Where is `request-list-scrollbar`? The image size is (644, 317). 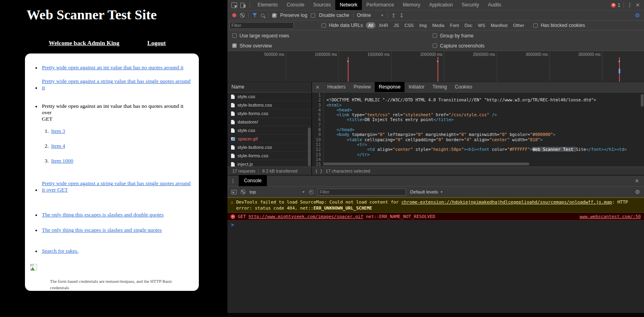 request-list-scrollbar is located at coordinates (309, 147).